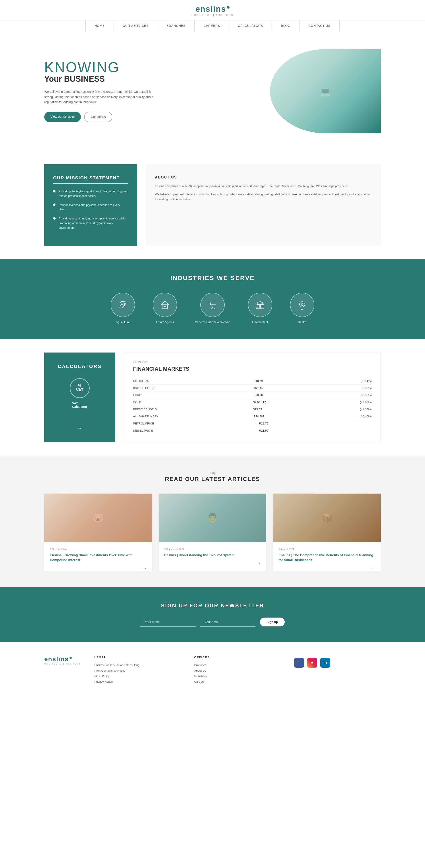 This screenshot has width=425, height=868. Describe the element at coordinates (228, 622) in the screenshot. I see `newsletter-email-input` at that location.